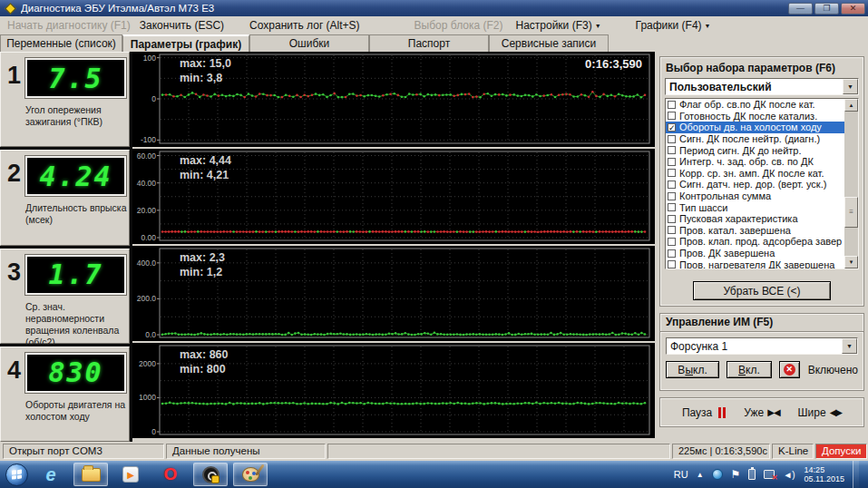 The image size is (868, 488). What do you see at coordinates (827, 9) in the screenshot?
I see `restore-button: ❐` at bounding box center [827, 9].